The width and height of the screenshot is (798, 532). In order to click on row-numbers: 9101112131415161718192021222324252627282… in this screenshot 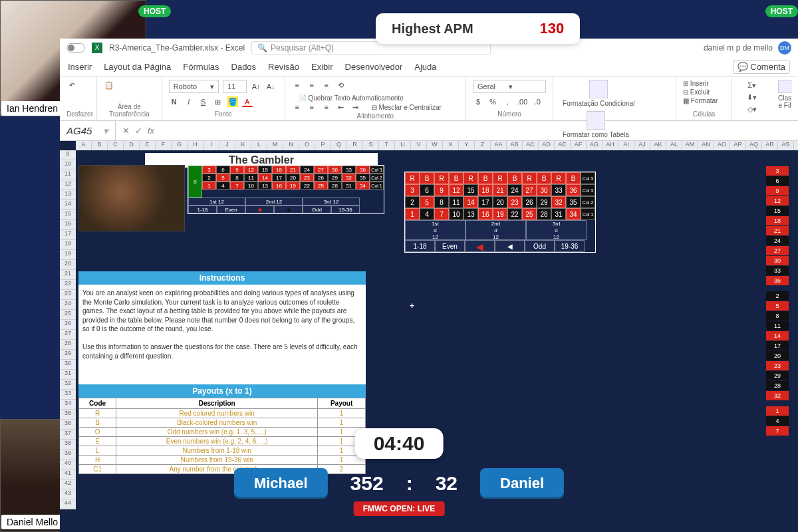, I will do `click(68, 330)`.